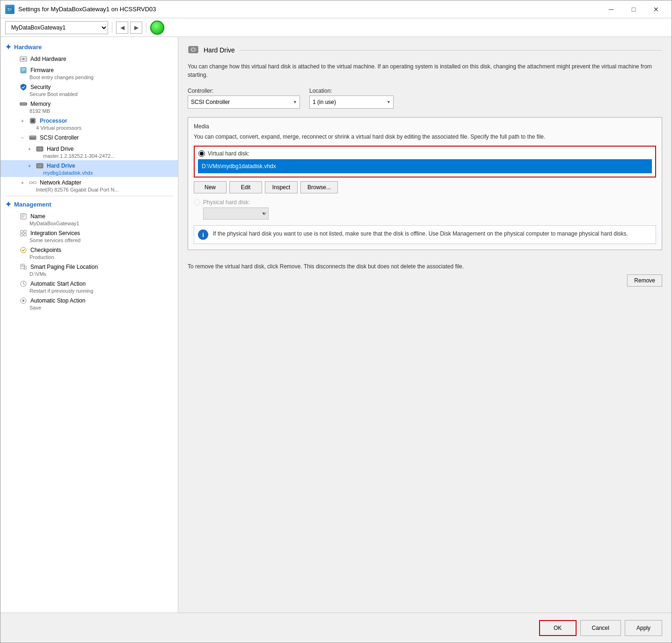 This screenshot has height=643, width=672. Describe the element at coordinates (425, 154) in the screenshot. I see `vhd-radio-row: Virtual hard disk:` at that location.